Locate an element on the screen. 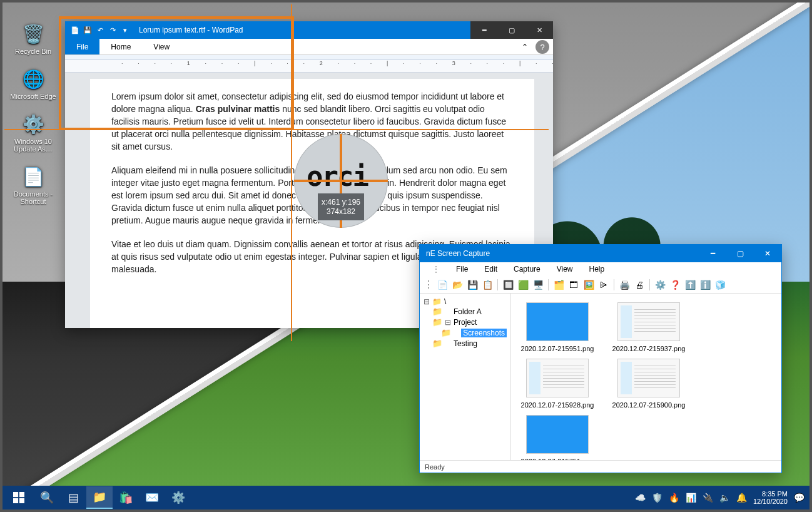 The height and width of the screenshot is (512, 812). tray-icon: 🛡️ is located at coordinates (657, 498).